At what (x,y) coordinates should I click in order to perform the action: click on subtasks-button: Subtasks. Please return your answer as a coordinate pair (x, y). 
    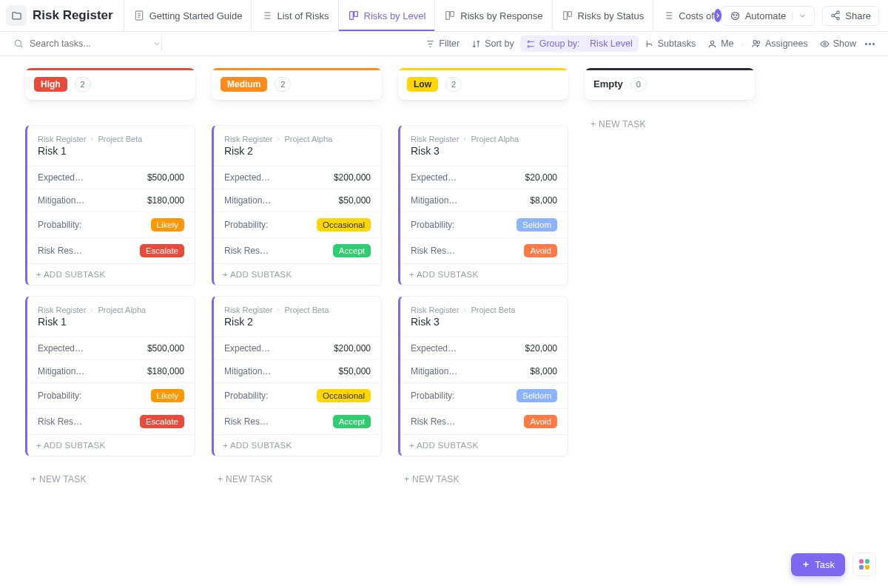
    Looking at the image, I should click on (670, 44).